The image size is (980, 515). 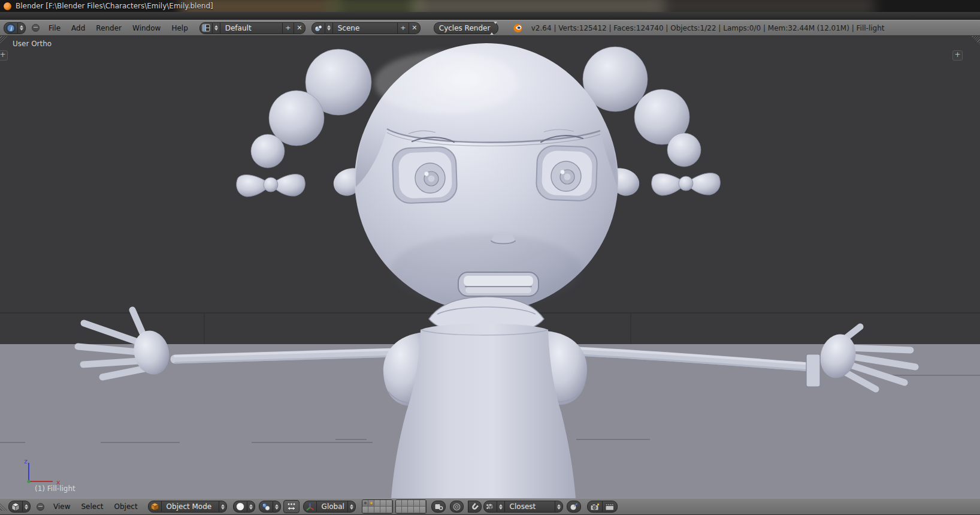 I want to click on toolshelf-open-handle: +, so click(x=4, y=55).